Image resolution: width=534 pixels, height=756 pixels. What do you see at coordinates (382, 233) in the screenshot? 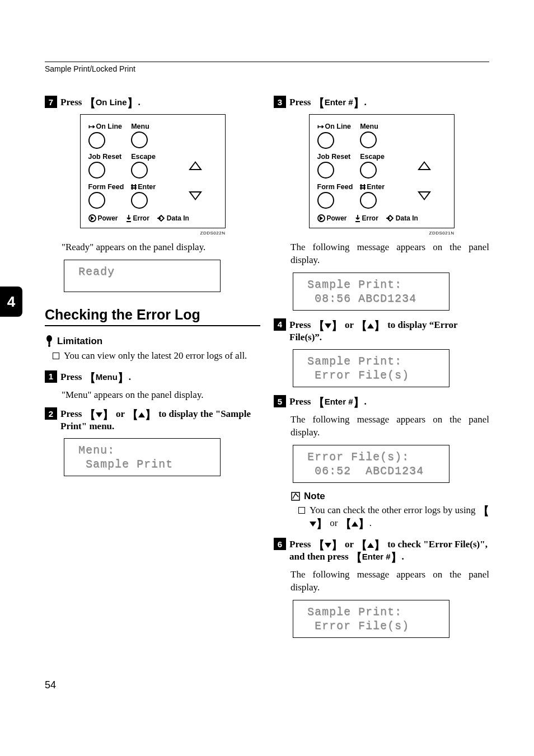
I see `panel-caption: ZDDS021N` at bounding box center [382, 233].